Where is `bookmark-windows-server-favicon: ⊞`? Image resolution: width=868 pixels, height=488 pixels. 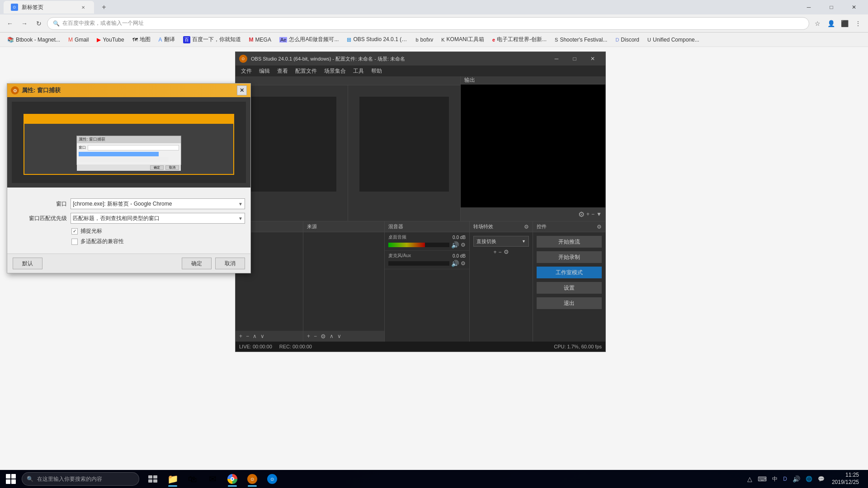 bookmark-windows-server-favicon: ⊞ is located at coordinates (349, 40).